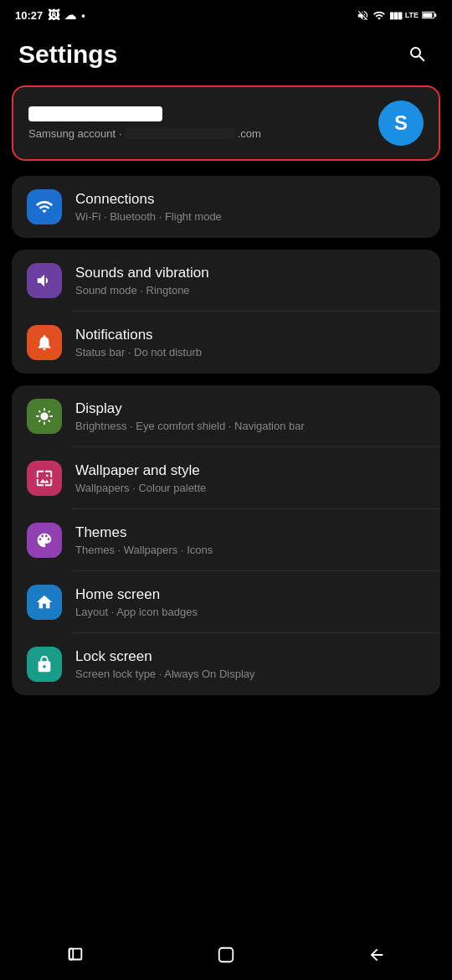 This screenshot has width=452, height=980. What do you see at coordinates (226, 478) in the screenshot?
I see `wallpaper-item: Wallpaper and style Wallpapers · Colour …` at bounding box center [226, 478].